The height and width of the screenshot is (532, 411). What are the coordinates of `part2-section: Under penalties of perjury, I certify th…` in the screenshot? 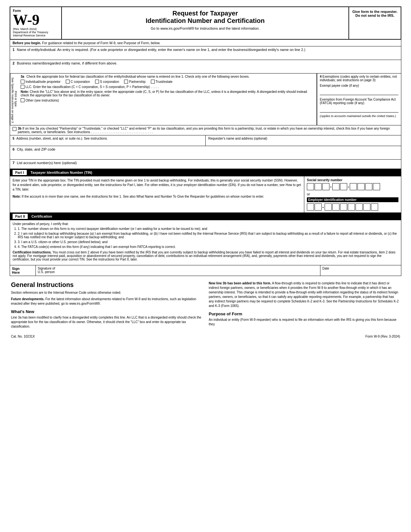 It's located at (206, 243).